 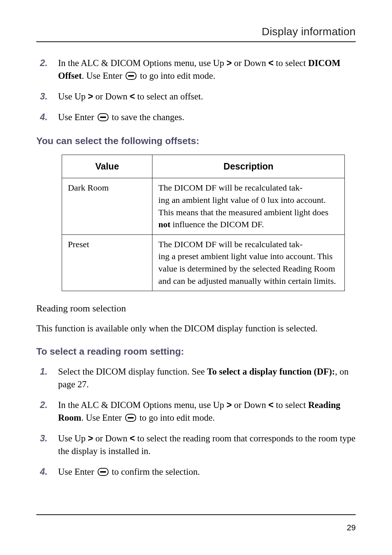 I want to click on step-item: 3. Use Up > or Down < to select an offse…, so click(x=207, y=97).